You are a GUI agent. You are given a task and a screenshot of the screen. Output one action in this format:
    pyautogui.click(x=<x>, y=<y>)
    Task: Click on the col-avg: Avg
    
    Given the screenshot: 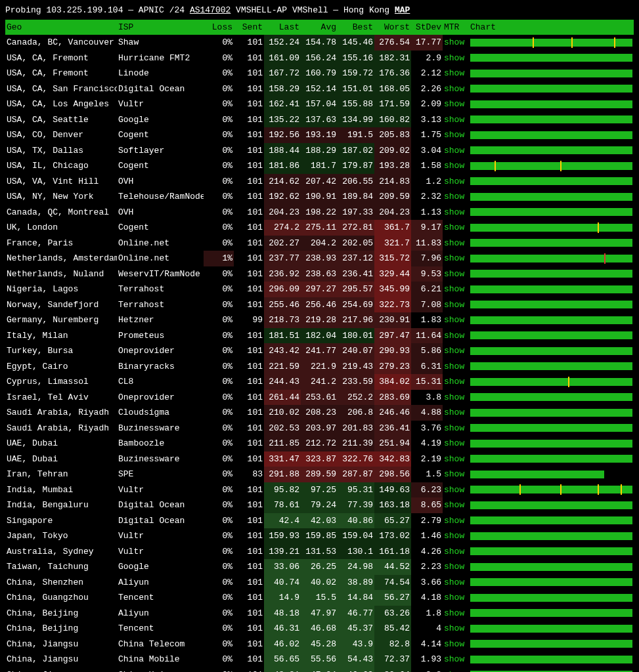 What is the action you would take?
    pyautogui.click(x=319, y=28)
    